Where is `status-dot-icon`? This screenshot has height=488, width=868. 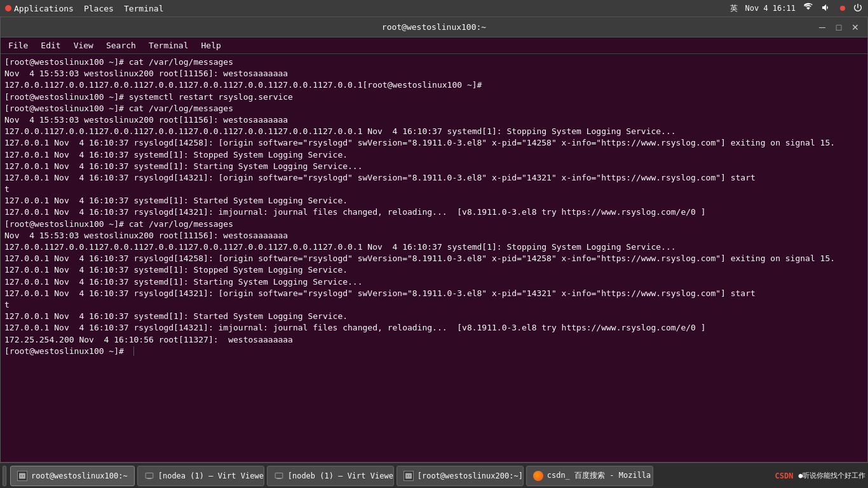
status-dot-icon is located at coordinates (843, 8).